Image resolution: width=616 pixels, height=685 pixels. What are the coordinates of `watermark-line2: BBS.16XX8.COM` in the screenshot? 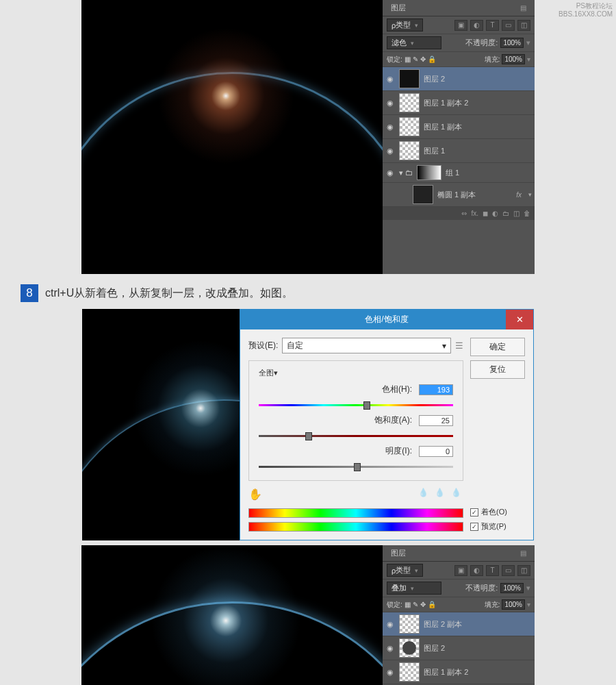 It's located at (586, 14).